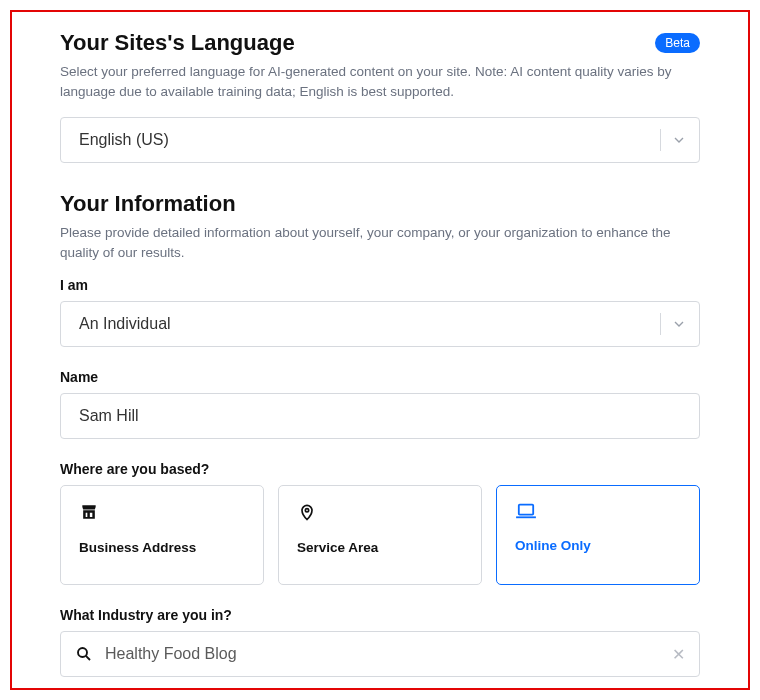 The height and width of the screenshot is (700, 760). What do you see at coordinates (380, 548) in the screenshot?
I see `option-label: Service Area` at bounding box center [380, 548].